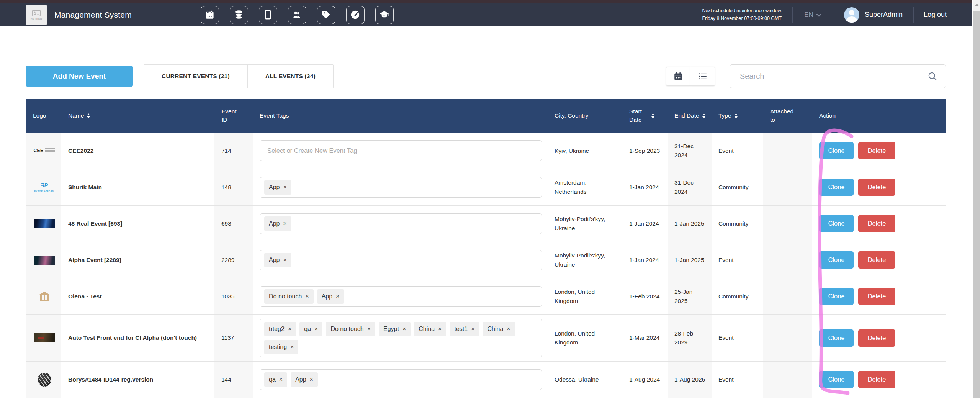 This screenshot has width=980, height=398. Describe the element at coordinates (486, 338) in the screenshot. I see `table-row: Auto Test Front end for CI Alpha (don't …` at that location.